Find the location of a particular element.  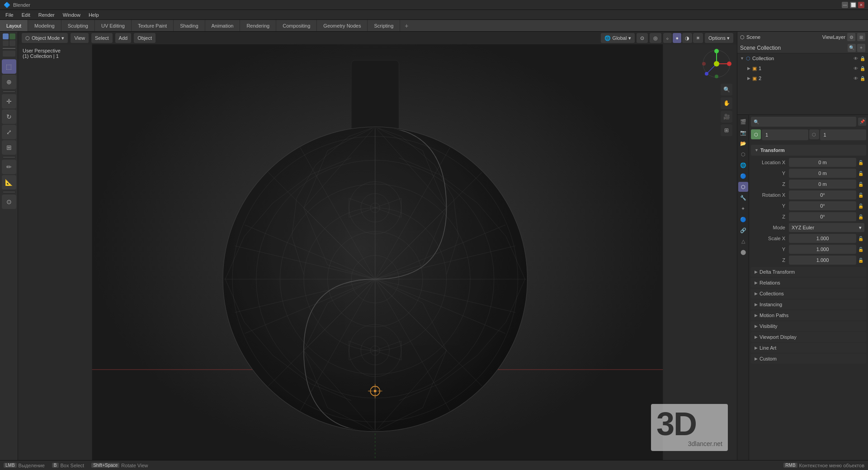

rotation-y-input: 0° is located at coordinates (823, 206).